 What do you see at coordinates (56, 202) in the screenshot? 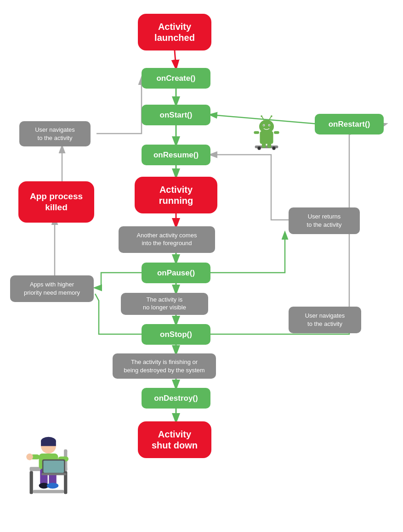
I see `app-process-killed-node: App processkilled` at bounding box center [56, 202].